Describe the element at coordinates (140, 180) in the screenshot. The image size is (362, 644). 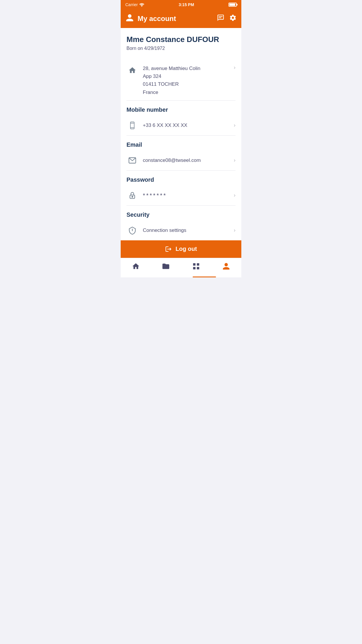
I see `password-section-title: Password` at that location.